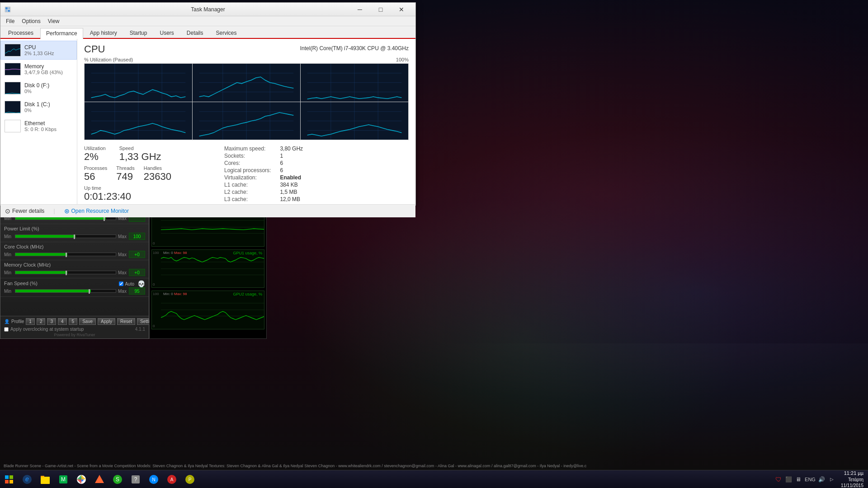 This screenshot has width=868, height=488. I want to click on profile-2-btn: 2, so click(41, 322).